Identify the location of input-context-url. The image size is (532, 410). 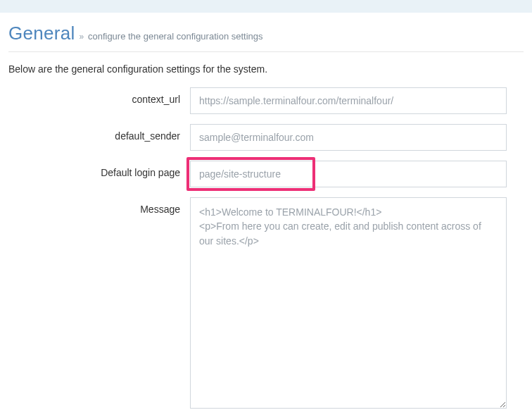
(348, 101).